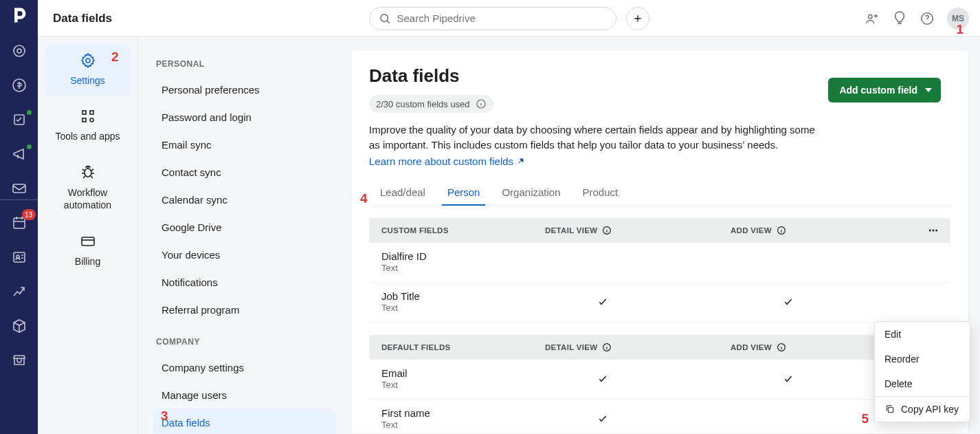 This screenshot has width=980, height=434. Describe the element at coordinates (245, 199) in the screenshot. I see `menu-calendar-sync: Calendar sync` at that location.